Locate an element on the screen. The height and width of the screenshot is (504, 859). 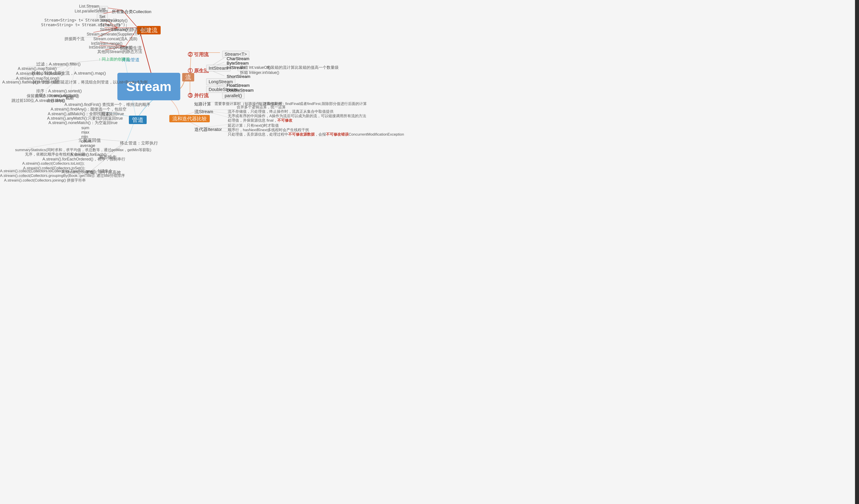
node-tiao-guo: 跳过前100位,A.stream().skip() is located at coordinates (38, 101).